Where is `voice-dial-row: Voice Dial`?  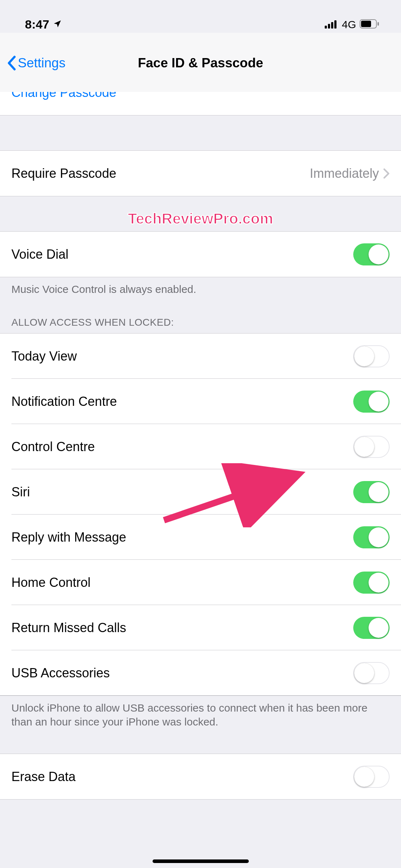
voice-dial-row: Voice Dial is located at coordinates (200, 254).